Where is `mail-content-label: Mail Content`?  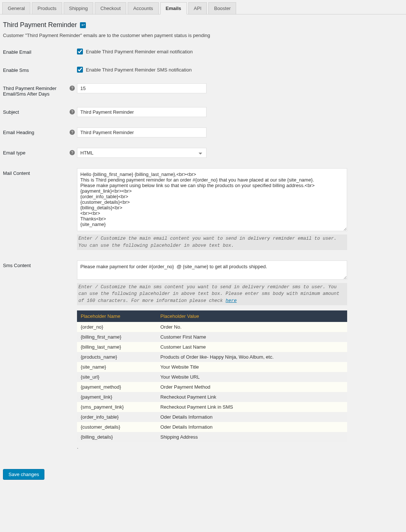 mail-content-label: Mail Content is located at coordinates (40, 172).